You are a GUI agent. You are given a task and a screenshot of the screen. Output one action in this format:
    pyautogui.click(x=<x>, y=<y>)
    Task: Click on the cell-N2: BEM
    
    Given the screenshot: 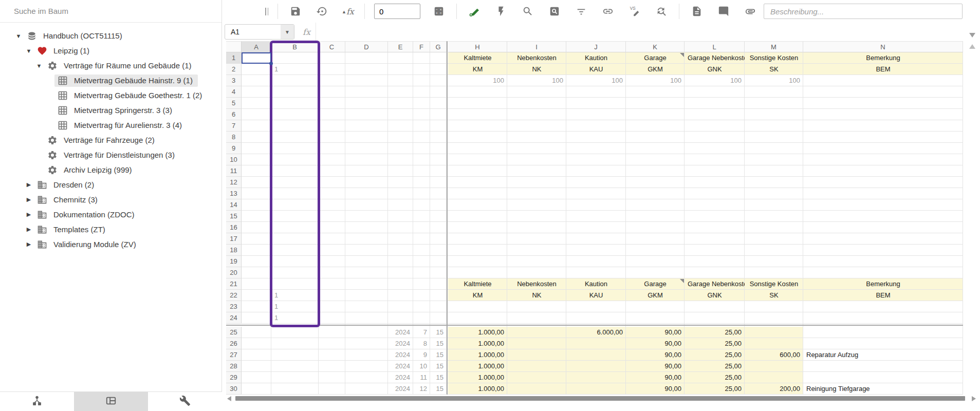 What is the action you would take?
    pyautogui.click(x=883, y=69)
    